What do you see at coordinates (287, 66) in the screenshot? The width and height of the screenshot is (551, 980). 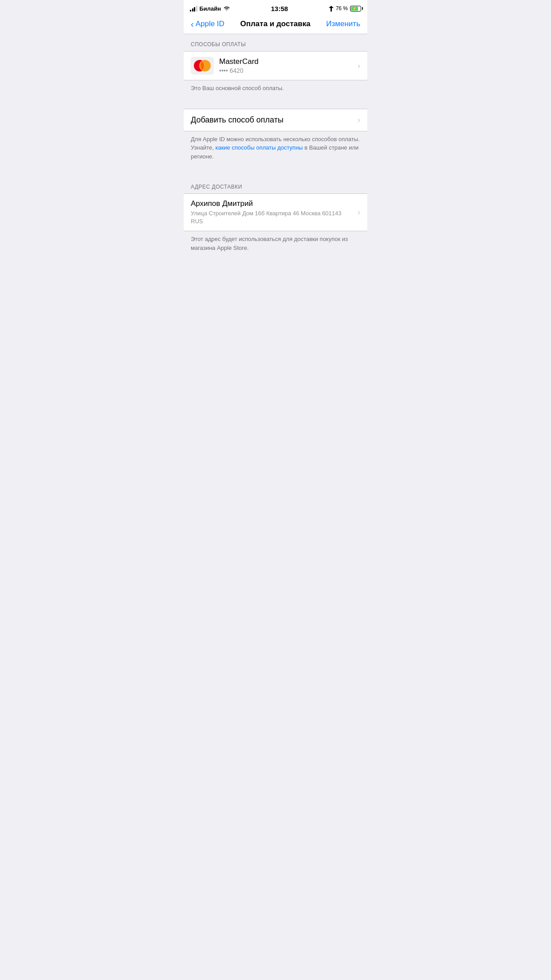 I see `card-info: MasterCard •••• 6420` at bounding box center [287, 66].